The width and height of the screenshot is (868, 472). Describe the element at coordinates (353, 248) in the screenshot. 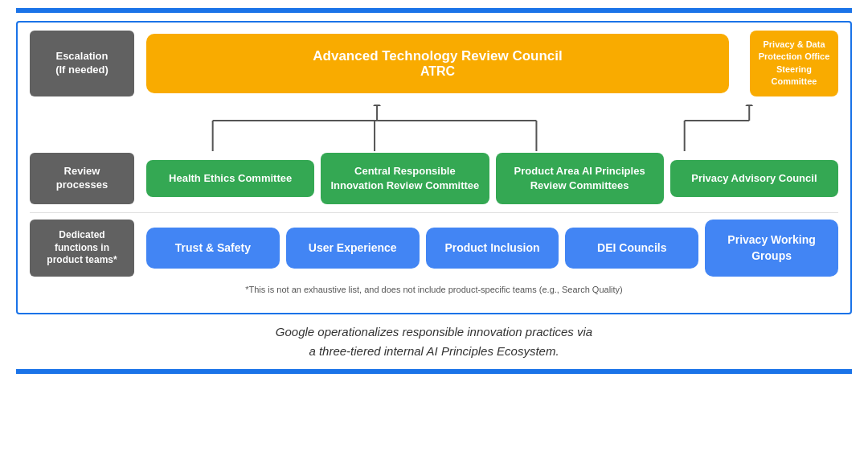

I see `user-experience-box: User Experience` at that location.